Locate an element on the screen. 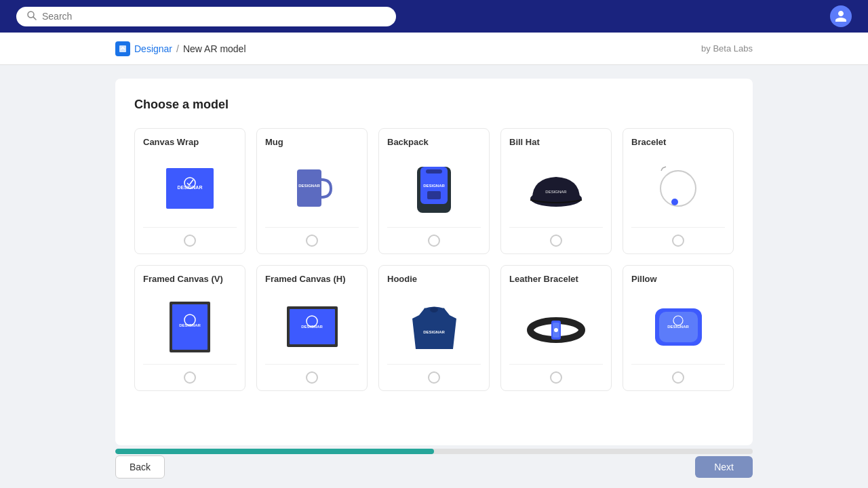 The image size is (868, 488). model-radio-canvas-wrap is located at coordinates (190, 241).